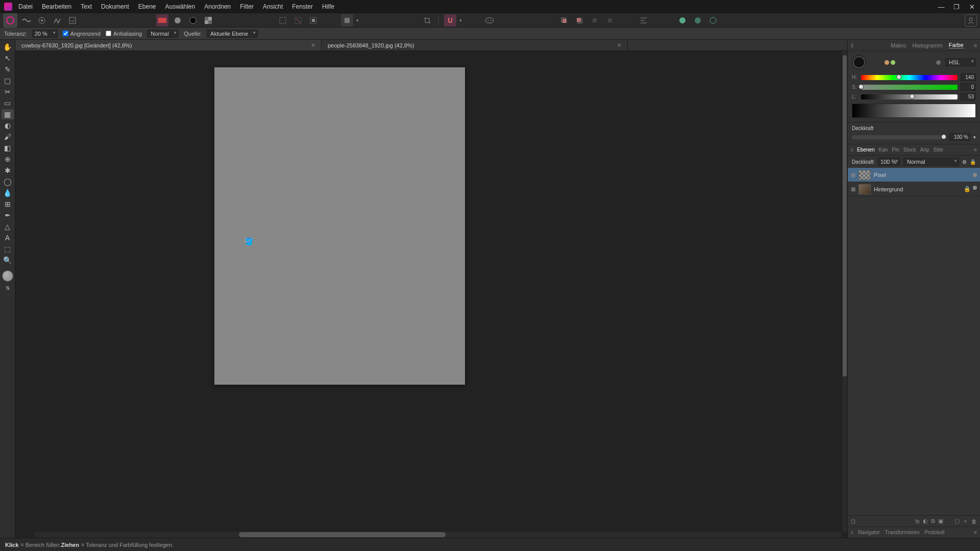  What do you see at coordinates (115, 7) in the screenshot?
I see `menu-dokument: Dokument` at bounding box center [115, 7].